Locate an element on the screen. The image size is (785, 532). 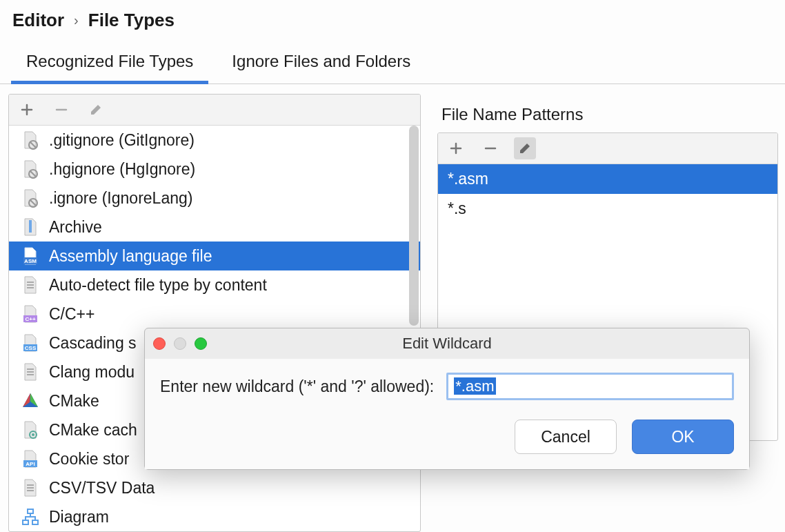
file-type-label: C/C++ is located at coordinates (72, 315).